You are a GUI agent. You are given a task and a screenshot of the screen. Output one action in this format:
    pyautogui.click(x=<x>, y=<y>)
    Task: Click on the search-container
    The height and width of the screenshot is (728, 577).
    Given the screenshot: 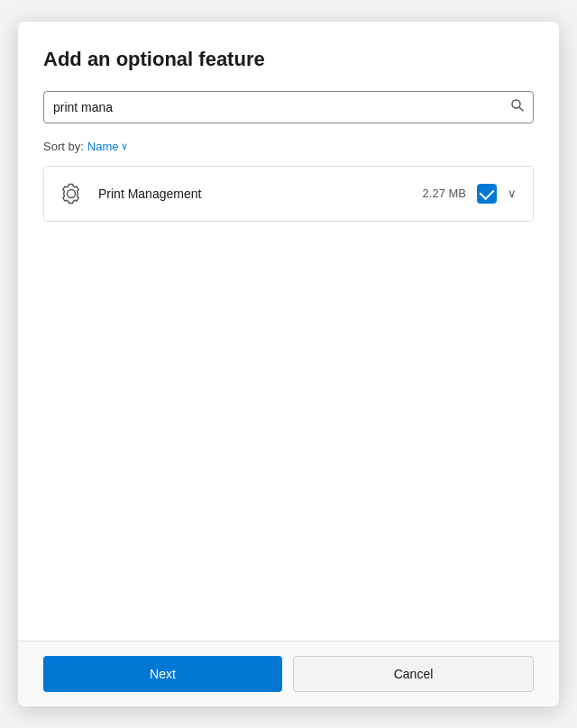 What is the action you would take?
    pyautogui.click(x=288, y=107)
    